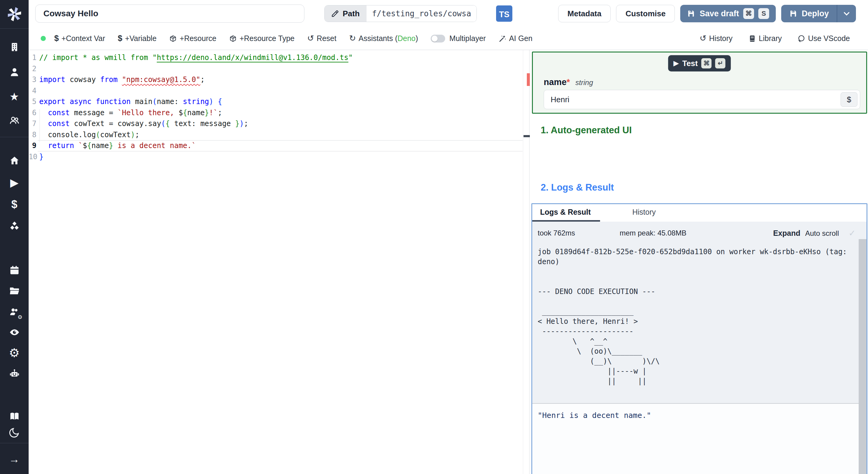 This screenshot has width=868, height=474. I want to click on insert-variable-button: $, so click(849, 100).